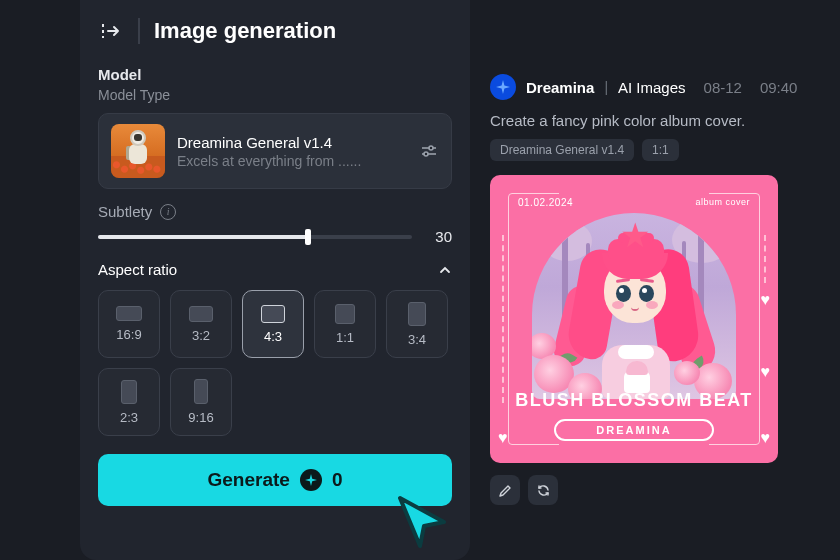 This screenshot has width=840, height=560. What do you see at coordinates (275, 363) in the screenshot?
I see `aspect-ratio-grid: 16:93:24:31:13:42:39:16` at bounding box center [275, 363].